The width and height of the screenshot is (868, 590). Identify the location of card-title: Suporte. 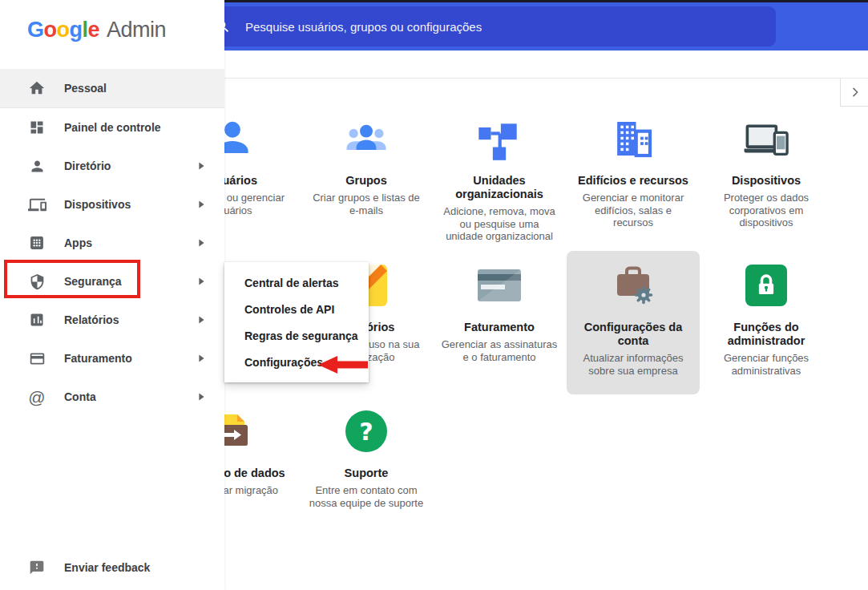
(366, 473).